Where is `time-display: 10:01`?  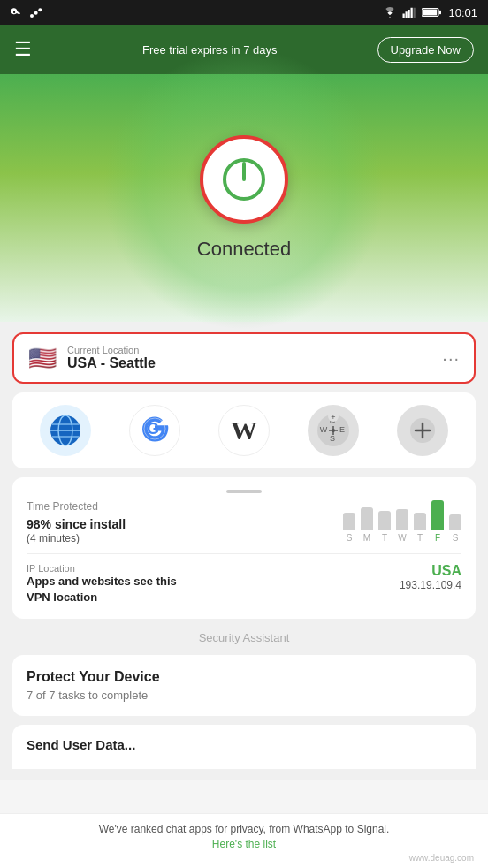 time-display: 10:01 is located at coordinates (463, 12).